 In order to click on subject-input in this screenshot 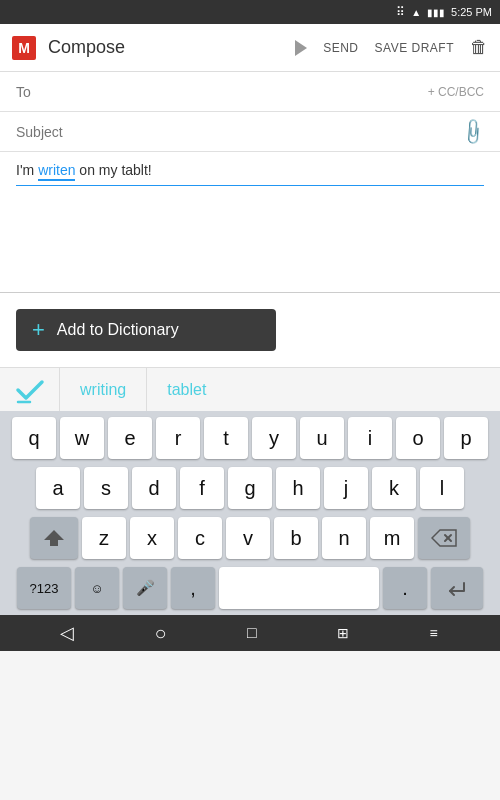, I will do `click(239, 132)`.